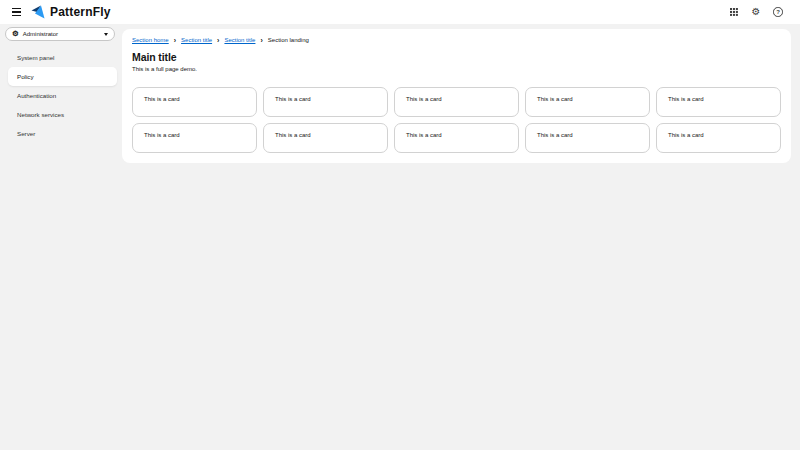  Describe the element at coordinates (60, 237) in the screenshot. I see `sidebar: ⚙ Administrator System panel Policy Auth…` at that location.